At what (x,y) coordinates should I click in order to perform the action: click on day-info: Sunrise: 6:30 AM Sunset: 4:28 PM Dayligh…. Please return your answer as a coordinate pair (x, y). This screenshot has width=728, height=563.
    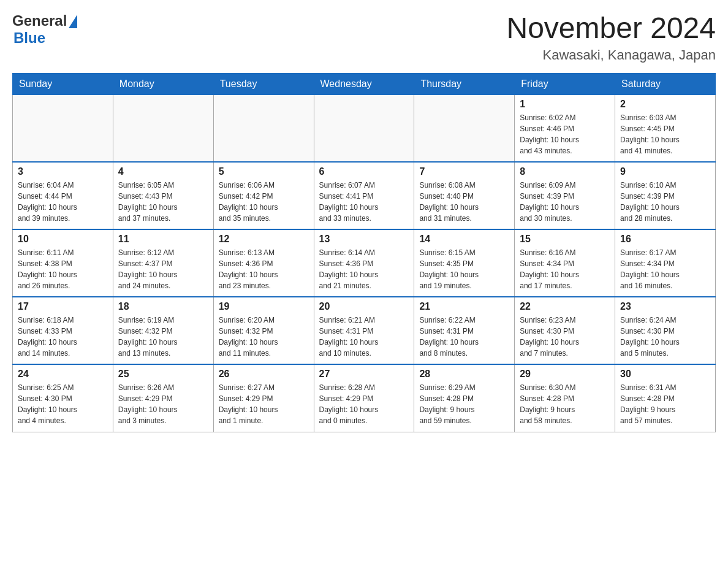
    Looking at the image, I should click on (565, 404).